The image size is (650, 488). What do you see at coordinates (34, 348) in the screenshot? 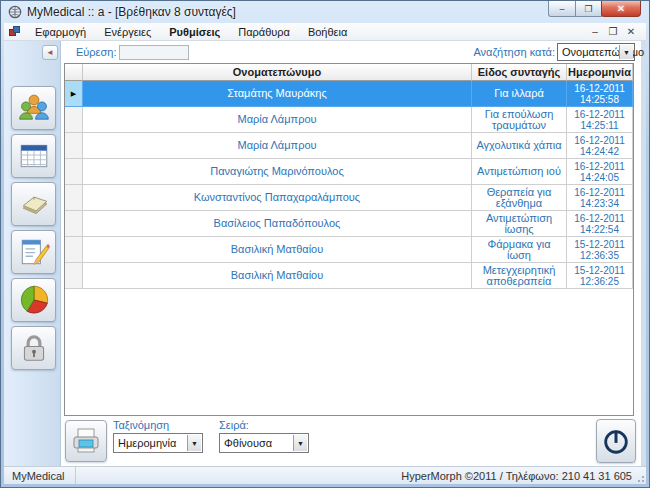
I see `sidebar-button-security` at bounding box center [34, 348].